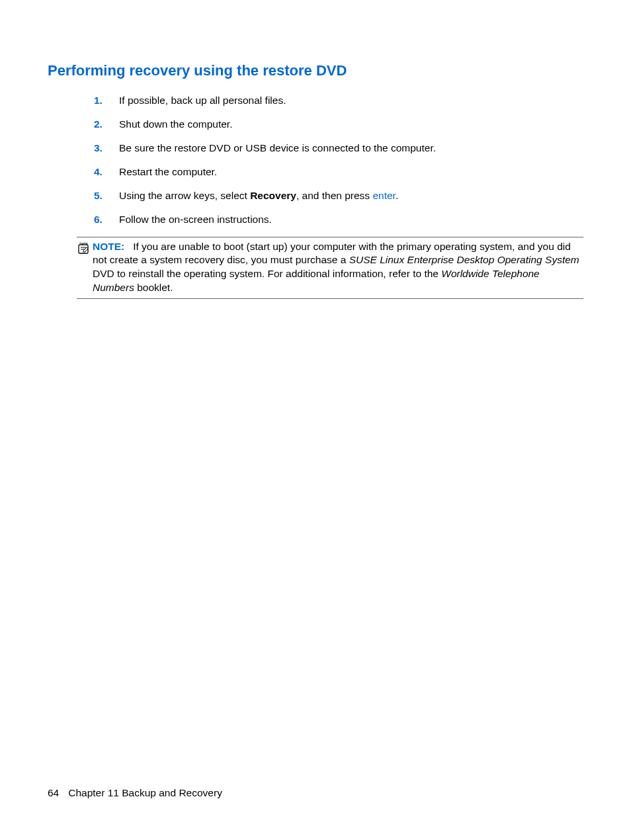 Image resolution: width=631 pixels, height=840 pixels. Describe the element at coordinates (185, 196) in the screenshot. I see `text-prefix: Using the arrow keys, select` at that location.